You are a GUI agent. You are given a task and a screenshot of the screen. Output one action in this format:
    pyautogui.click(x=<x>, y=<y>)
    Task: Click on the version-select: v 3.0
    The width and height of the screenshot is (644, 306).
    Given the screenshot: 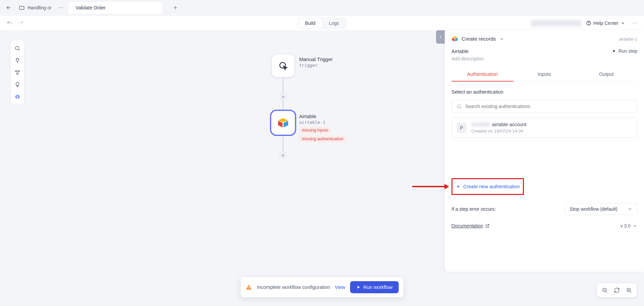 What is the action you would take?
    pyautogui.click(x=629, y=226)
    